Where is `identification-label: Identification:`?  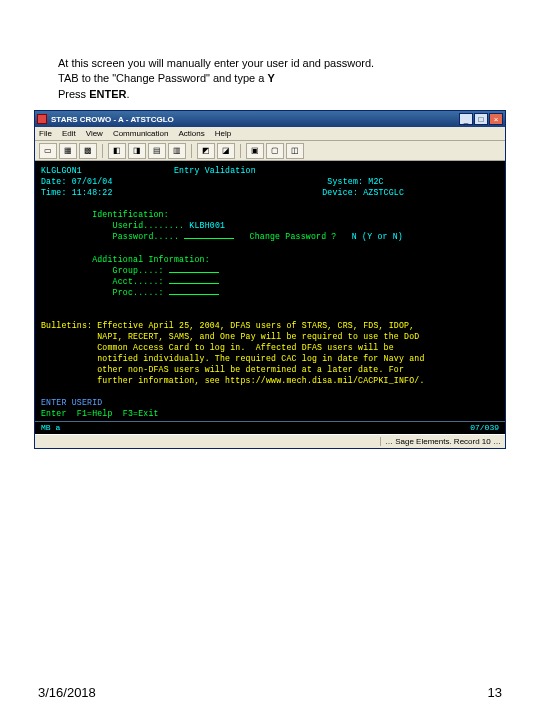 identification-label: Identification: is located at coordinates (130, 214).